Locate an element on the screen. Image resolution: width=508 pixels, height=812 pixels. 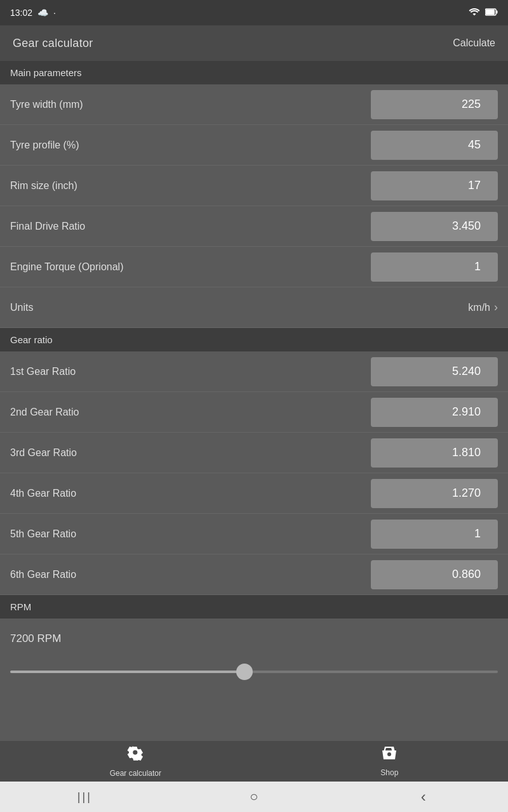
gear5-row: 5th Gear Ratio is located at coordinates (254, 534).